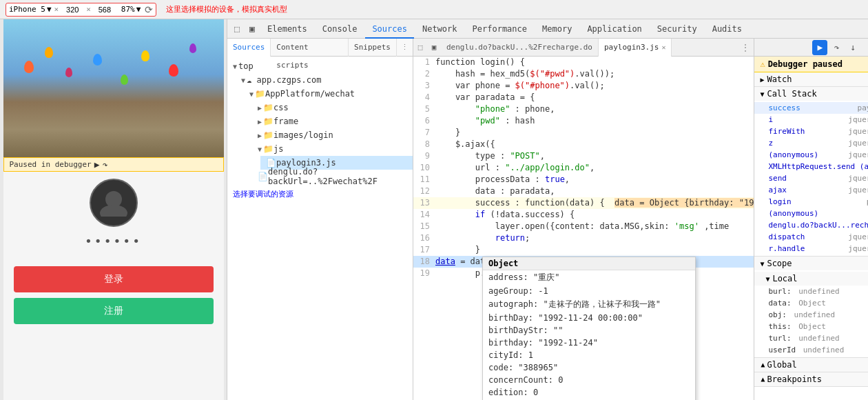 The image size is (868, 400). Describe the element at coordinates (865, 48) in the screenshot. I see `step-out-debug-icon: ↑` at that location.